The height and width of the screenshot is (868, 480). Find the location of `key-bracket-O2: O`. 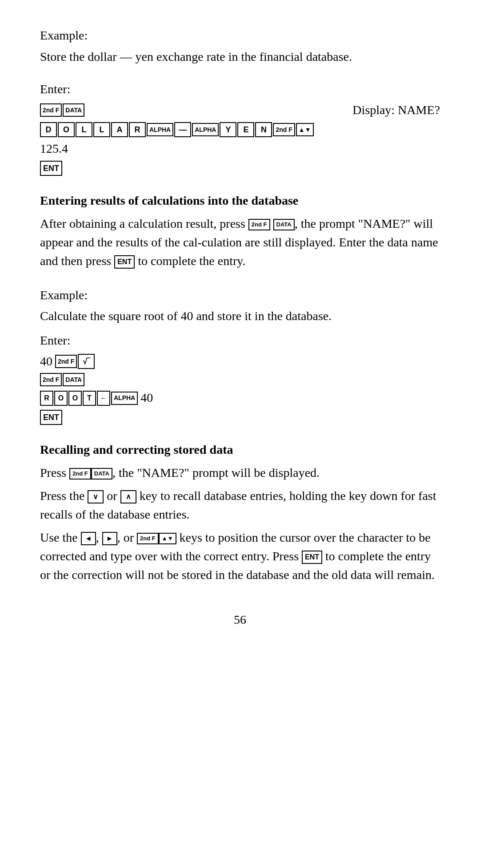

key-bracket-O2: O is located at coordinates (75, 398).